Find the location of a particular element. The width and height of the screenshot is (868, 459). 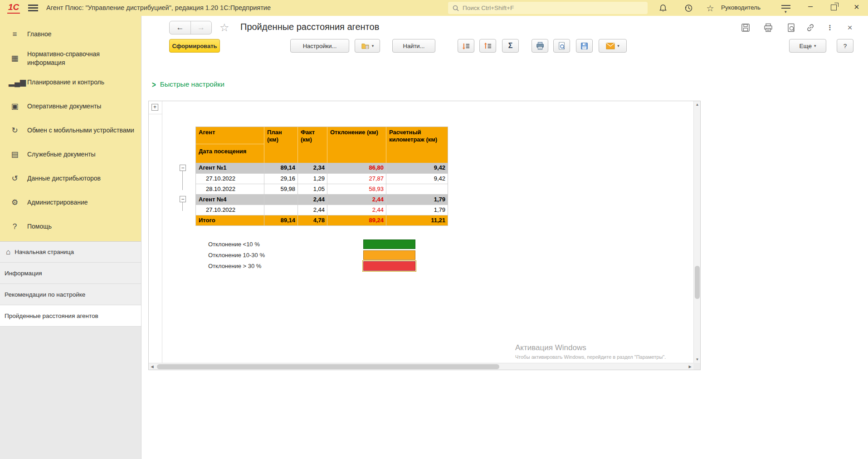

nav-item: ⌂Начальная страница is located at coordinates (71, 252).